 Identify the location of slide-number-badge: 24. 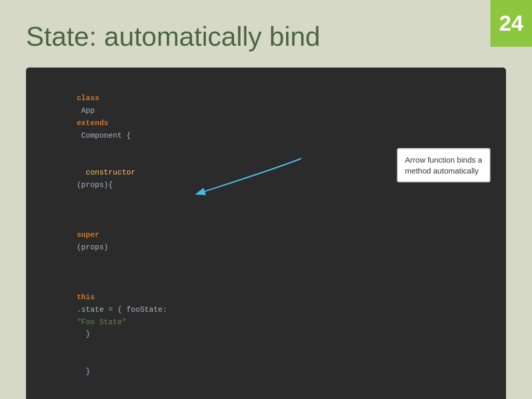
(511, 23).